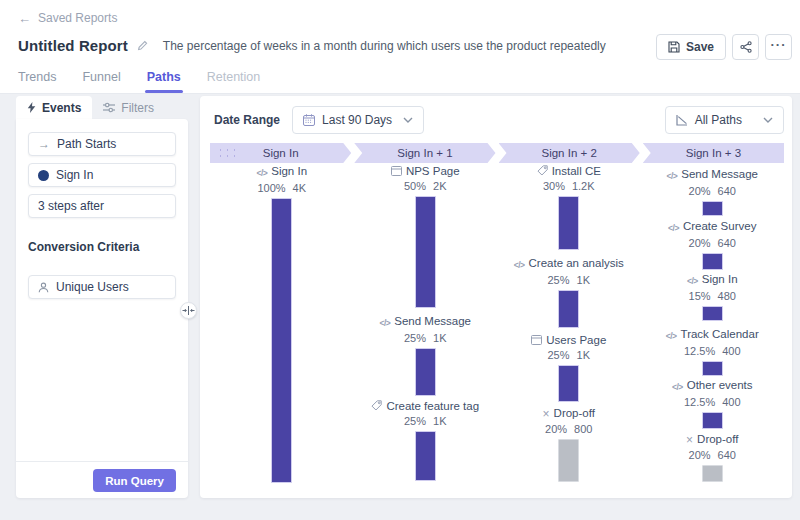 This screenshot has height=520, width=800. I want to click on path-node-sign-in: </>Sign In100%4K, so click(282, 324).